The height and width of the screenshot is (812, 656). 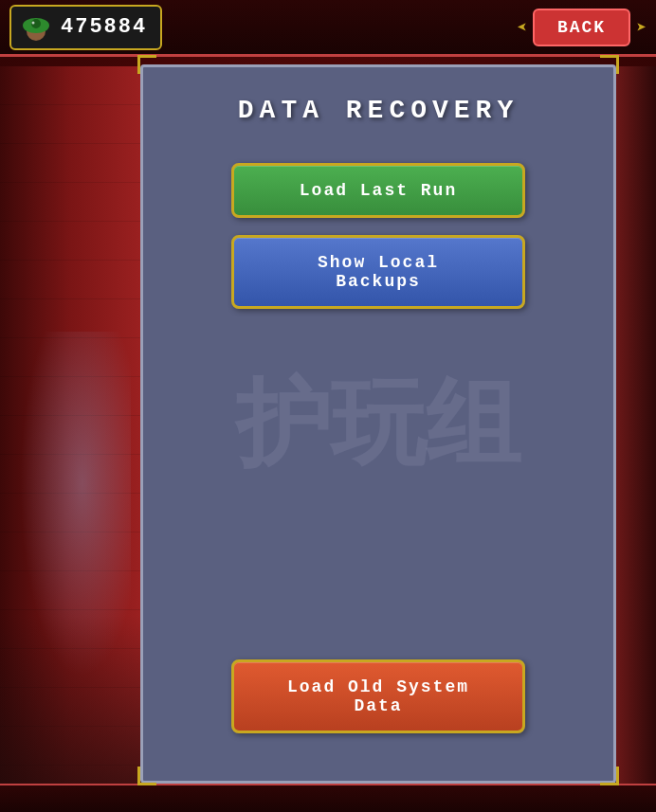 What do you see at coordinates (636, 436) in the screenshot?
I see `side-art-right` at bounding box center [636, 436].